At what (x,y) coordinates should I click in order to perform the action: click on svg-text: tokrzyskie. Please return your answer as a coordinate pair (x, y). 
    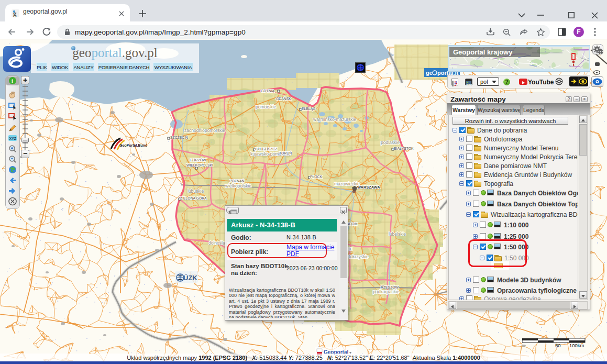
    Looking at the image, I should click on (359, 257).